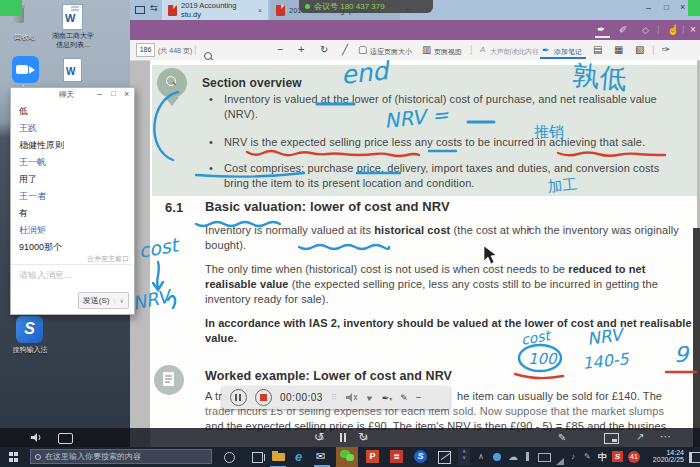 This screenshot has height=467, width=700. Describe the element at coordinates (426, 50) in the screenshot. I see `page-view-icon: ▥` at that location.